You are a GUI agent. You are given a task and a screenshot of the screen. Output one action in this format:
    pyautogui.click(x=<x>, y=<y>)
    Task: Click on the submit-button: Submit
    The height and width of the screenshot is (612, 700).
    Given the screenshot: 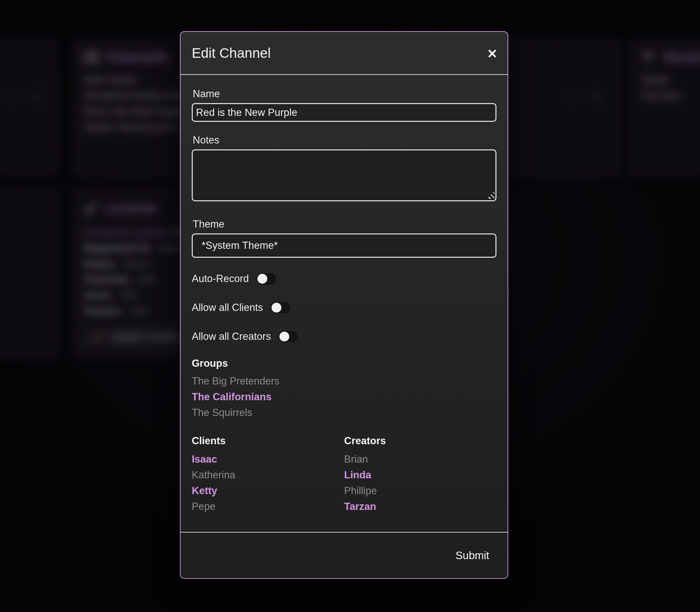 What is the action you would take?
    pyautogui.click(x=473, y=555)
    